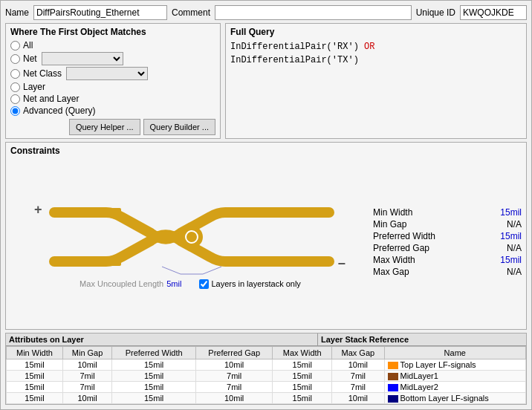  What do you see at coordinates (447, 248) in the screenshot?
I see `constraint-pref-gap: Preferred Gap N/A` at bounding box center [447, 248].